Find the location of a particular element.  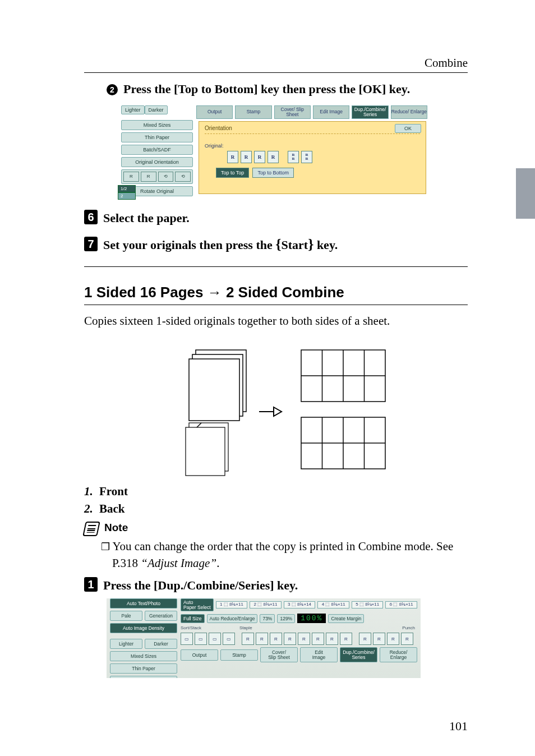

t: key. is located at coordinates (325, 245).